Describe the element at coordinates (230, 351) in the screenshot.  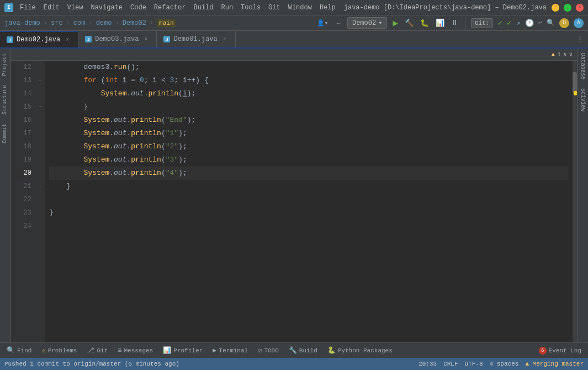
I see `terminal-button: ▶ Terminal` at that location.